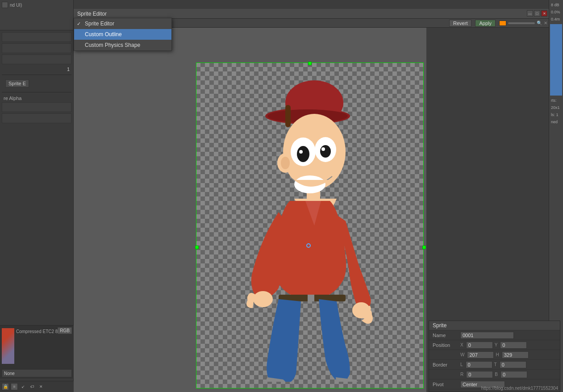  What do you see at coordinates (496, 374) in the screenshot?
I see `sip-b-label: B` at bounding box center [496, 374].